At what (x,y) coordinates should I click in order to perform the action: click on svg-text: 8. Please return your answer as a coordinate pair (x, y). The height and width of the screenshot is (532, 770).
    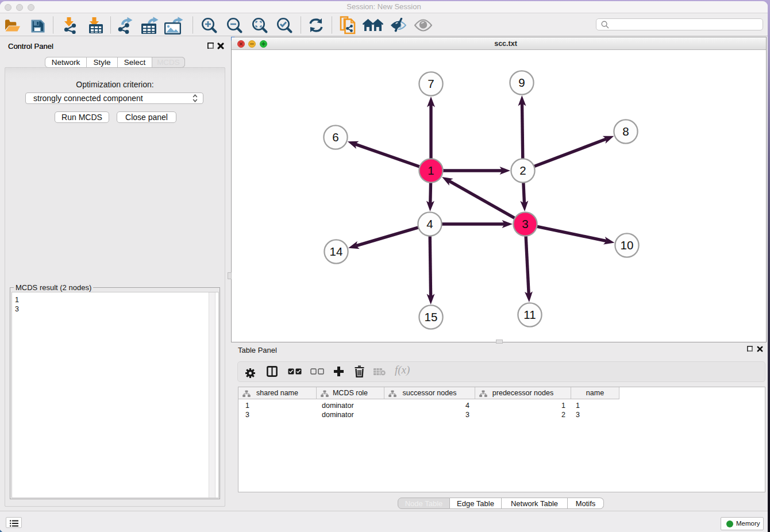
    Looking at the image, I should click on (625, 131).